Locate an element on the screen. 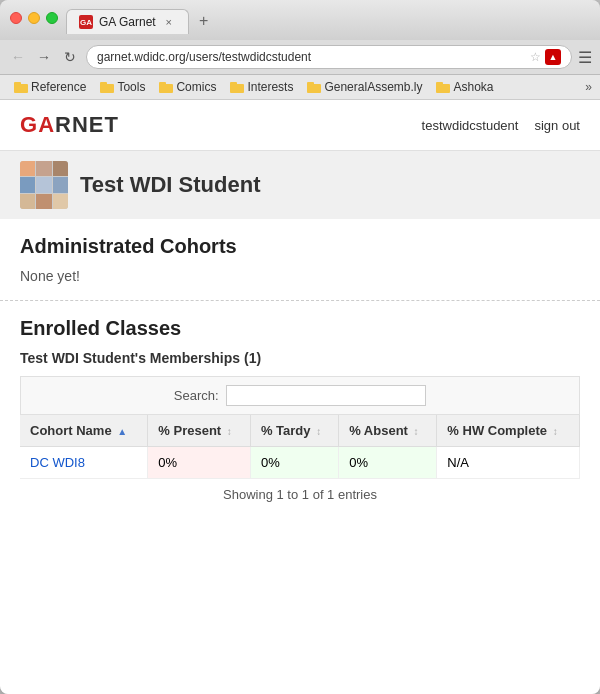 Image resolution: width=600 pixels, height=694 pixels. reload-button: ↻ is located at coordinates (70, 57).